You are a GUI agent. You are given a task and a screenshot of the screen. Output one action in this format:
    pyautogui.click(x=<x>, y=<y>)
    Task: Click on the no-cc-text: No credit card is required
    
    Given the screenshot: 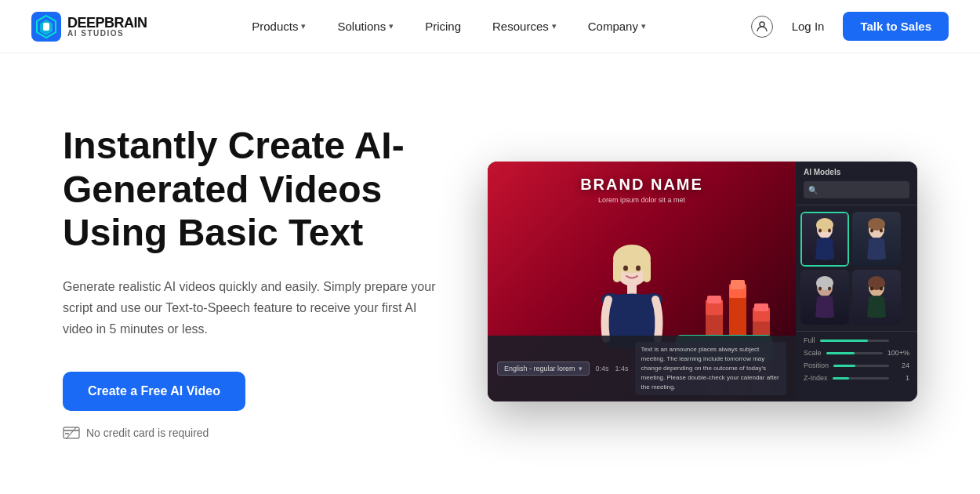 What is the action you would take?
    pyautogui.click(x=147, y=433)
    